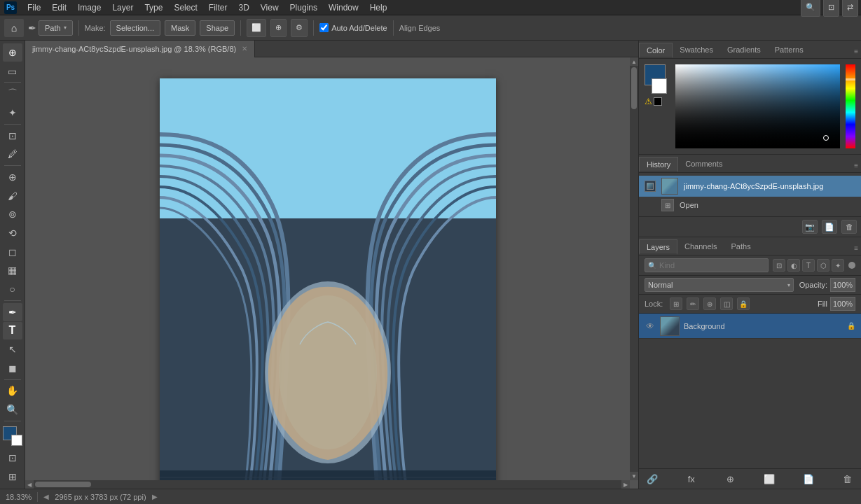 The image size is (861, 504). What do you see at coordinates (712, 265) in the screenshot?
I see `layers-search-input` at bounding box center [712, 265].